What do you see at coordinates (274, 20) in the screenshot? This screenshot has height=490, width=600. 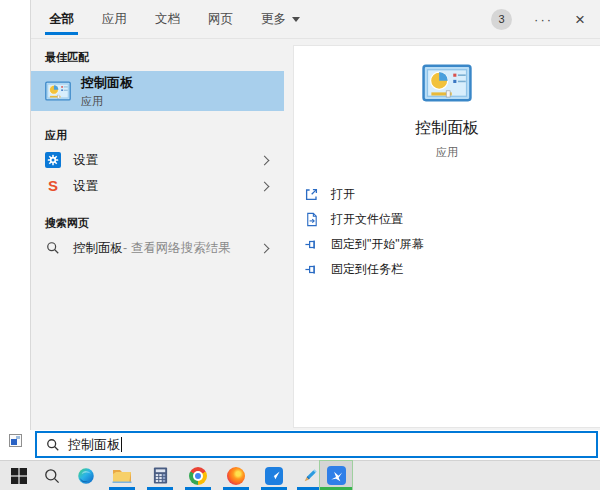 I see `tab-more-label: 更多` at bounding box center [274, 20].